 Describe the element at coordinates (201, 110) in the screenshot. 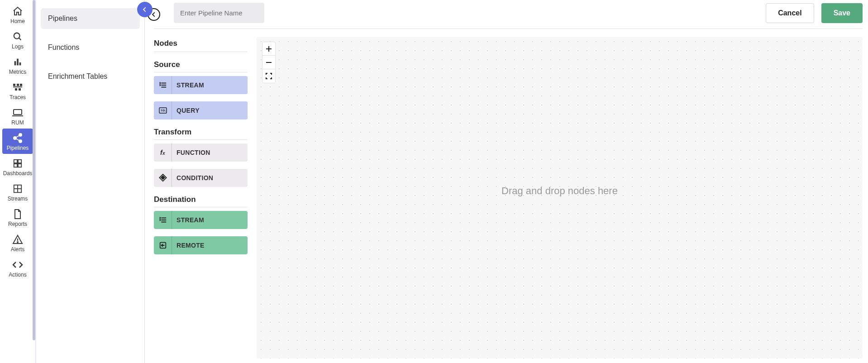

I see `node-source-query: SQL QUERY` at that location.